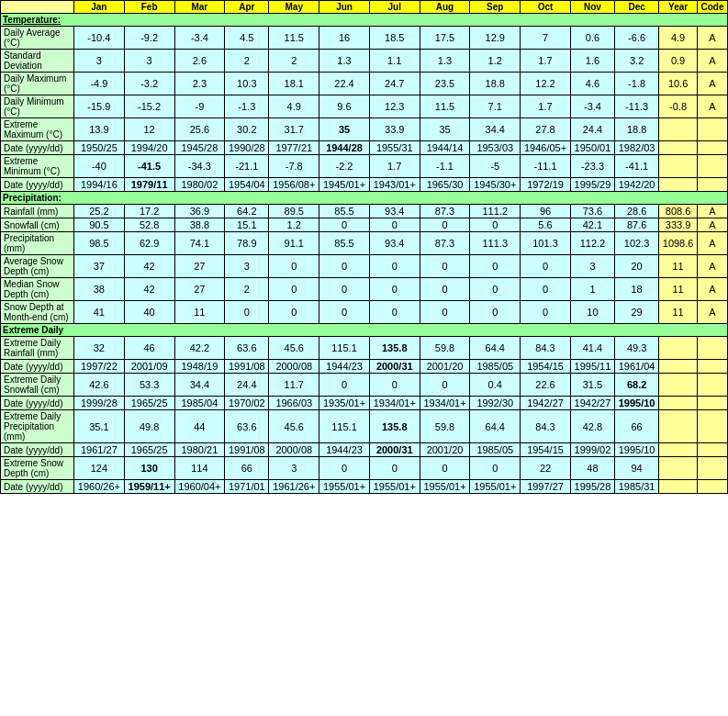  Describe the element at coordinates (200, 427) in the screenshot. I see `data-cell: 44` at that location.